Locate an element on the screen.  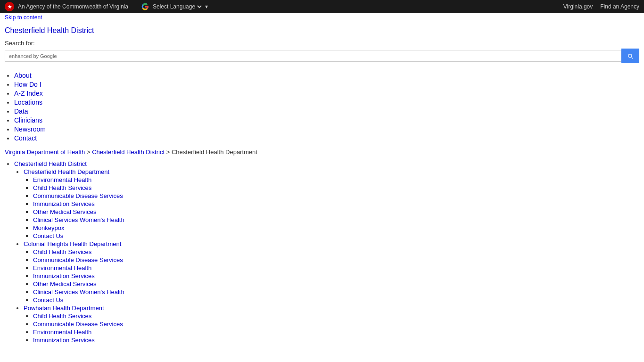
search-label: Search for: is located at coordinates (322, 43).